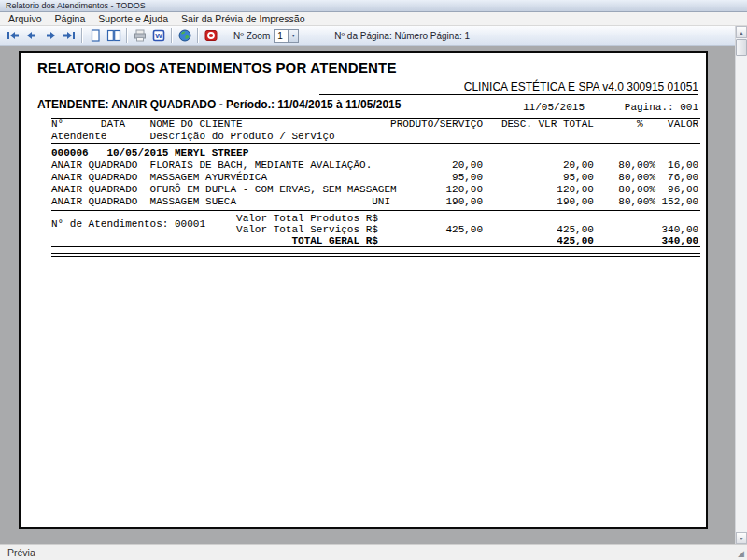  Describe the element at coordinates (375, 202) in the screenshot. I see `table-row: ANAIR QUADRADO MASSAGEM SUECA UNI 190,00…` at that location.